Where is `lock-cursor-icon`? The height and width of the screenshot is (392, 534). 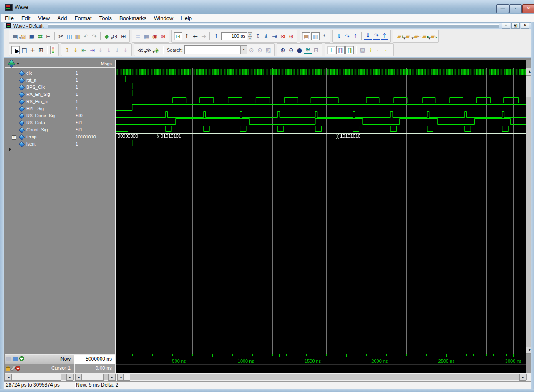 lock-cursor-icon is located at coordinates (8, 369).